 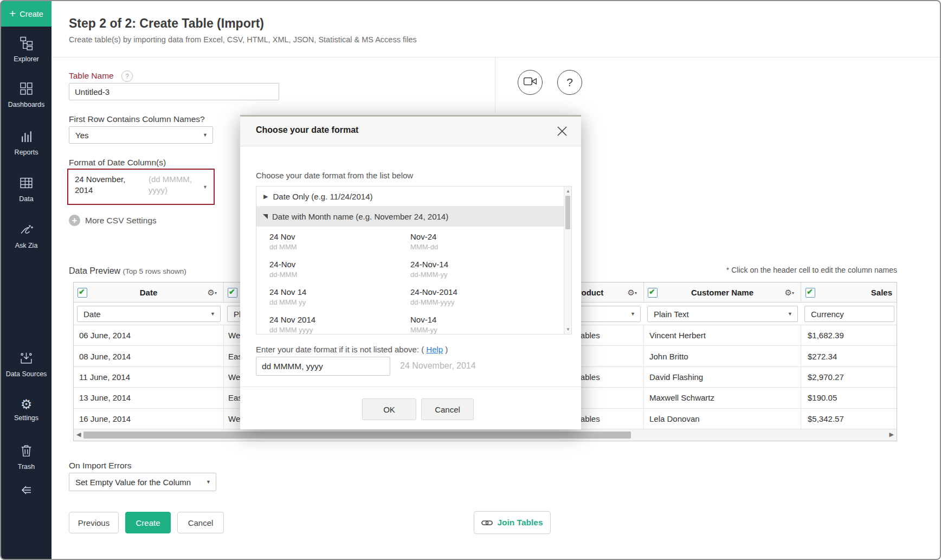 I want to click on dashboards-icon, so click(x=26, y=90).